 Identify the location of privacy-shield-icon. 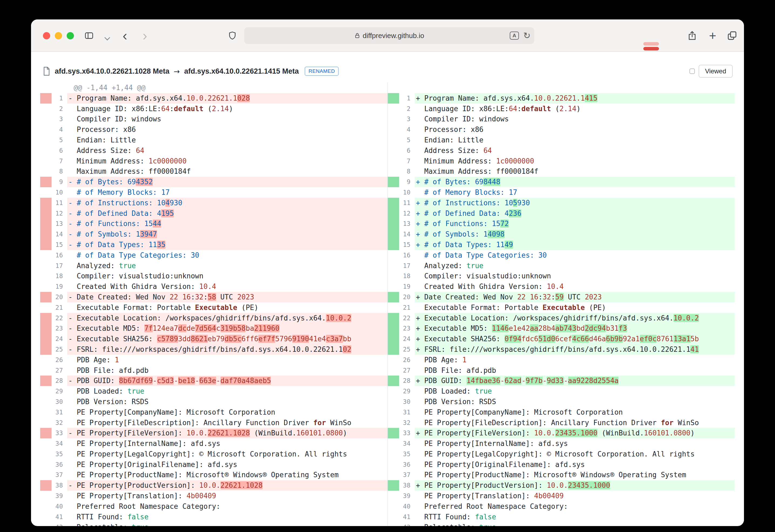
(232, 36).